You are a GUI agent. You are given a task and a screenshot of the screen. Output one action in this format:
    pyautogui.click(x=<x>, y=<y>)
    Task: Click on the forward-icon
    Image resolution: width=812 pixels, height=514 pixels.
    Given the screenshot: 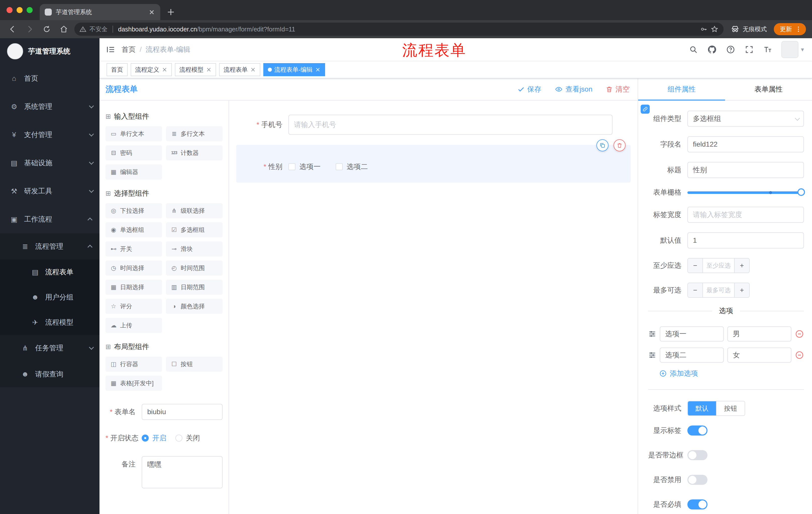 What is the action you would take?
    pyautogui.click(x=30, y=29)
    